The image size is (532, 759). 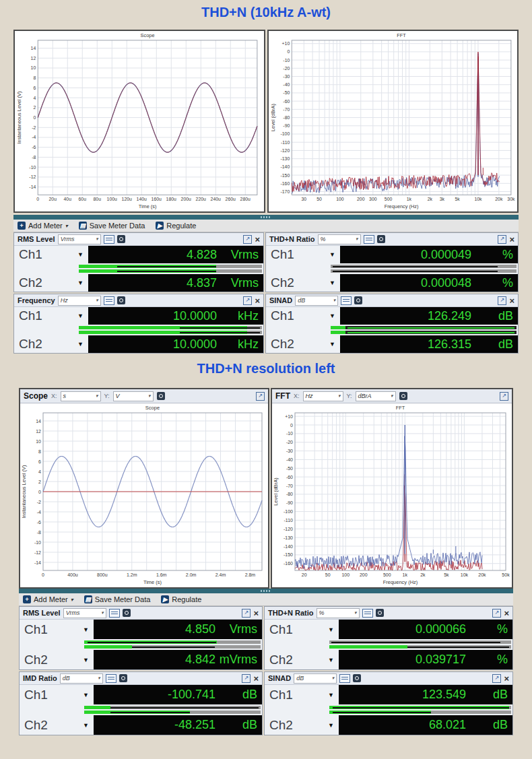 I want to click on unit-value: %, so click(x=323, y=239).